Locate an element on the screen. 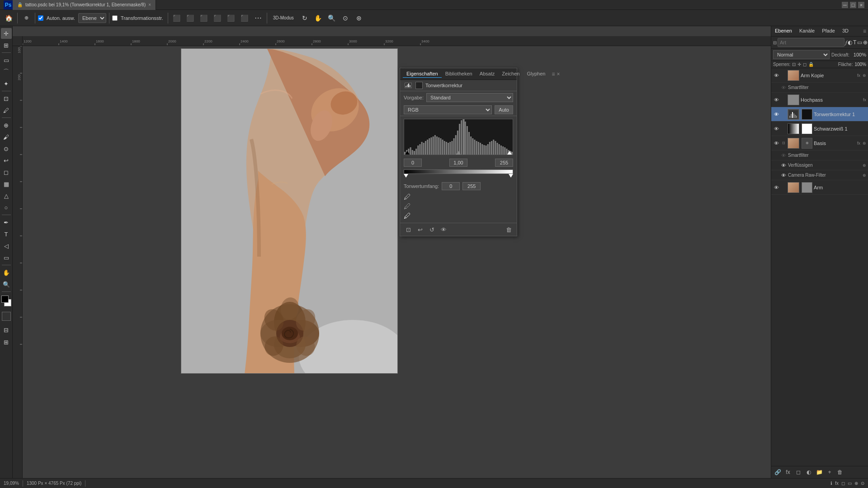 The height and width of the screenshot is (488, 868). lock-all-icon: 🔒 is located at coordinates (811, 64).